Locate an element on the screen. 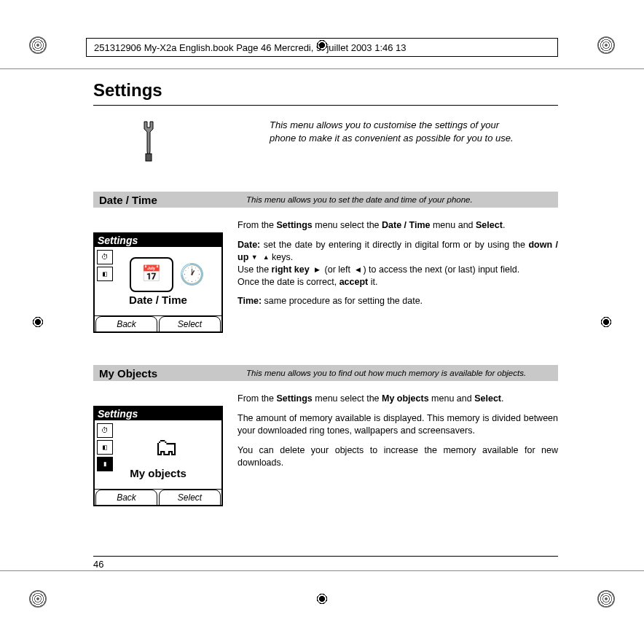 The height and width of the screenshot is (644, 644). phone-screenshot-date-time: Settings ⏱ ◧ 📅 🕐 Date / Time Back Select is located at coordinates (158, 283).